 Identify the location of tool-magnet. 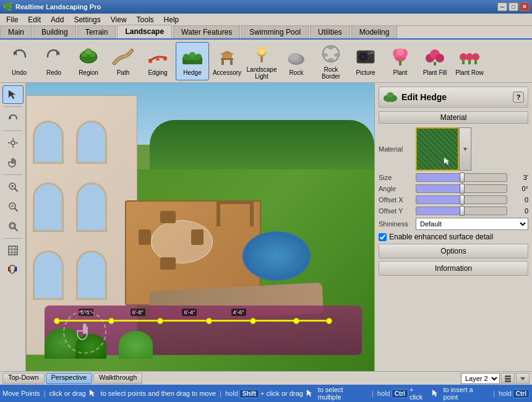
(13, 270).